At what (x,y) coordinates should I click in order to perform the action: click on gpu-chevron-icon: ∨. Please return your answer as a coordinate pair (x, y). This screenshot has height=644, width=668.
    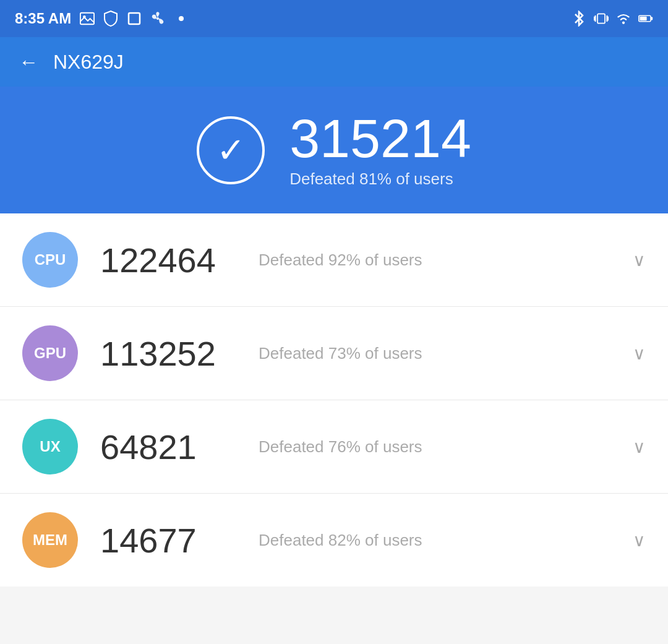
    Looking at the image, I should click on (640, 354).